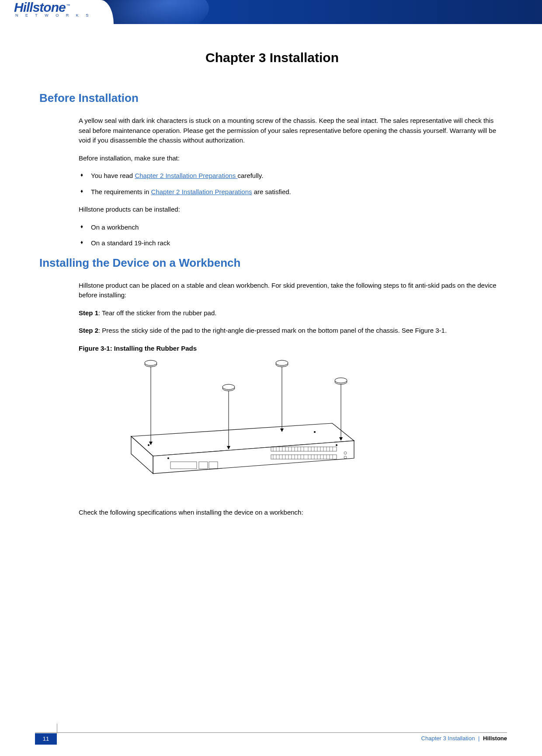 The height and width of the screenshot is (756, 542). I want to click on list-item: You have read Chapter 2 Installation Pre…, so click(298, 176).